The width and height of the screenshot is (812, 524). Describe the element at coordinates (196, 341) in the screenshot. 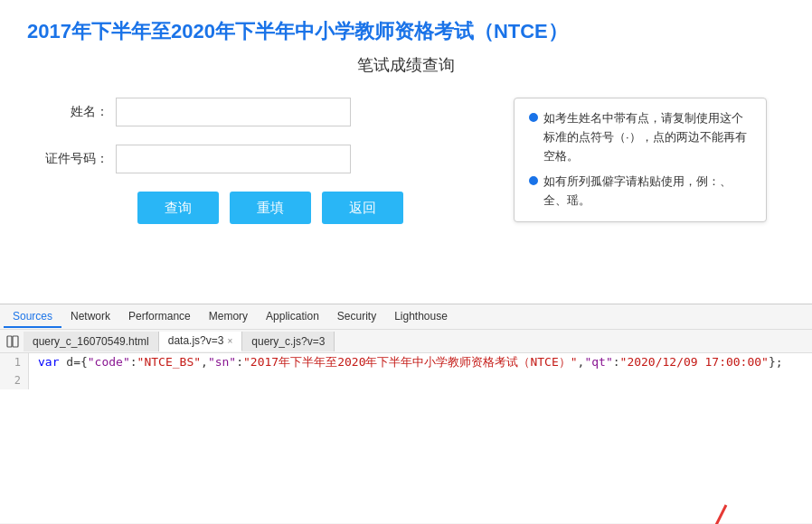

I see `file-tab-data-label: data.js?v=3` at that location.